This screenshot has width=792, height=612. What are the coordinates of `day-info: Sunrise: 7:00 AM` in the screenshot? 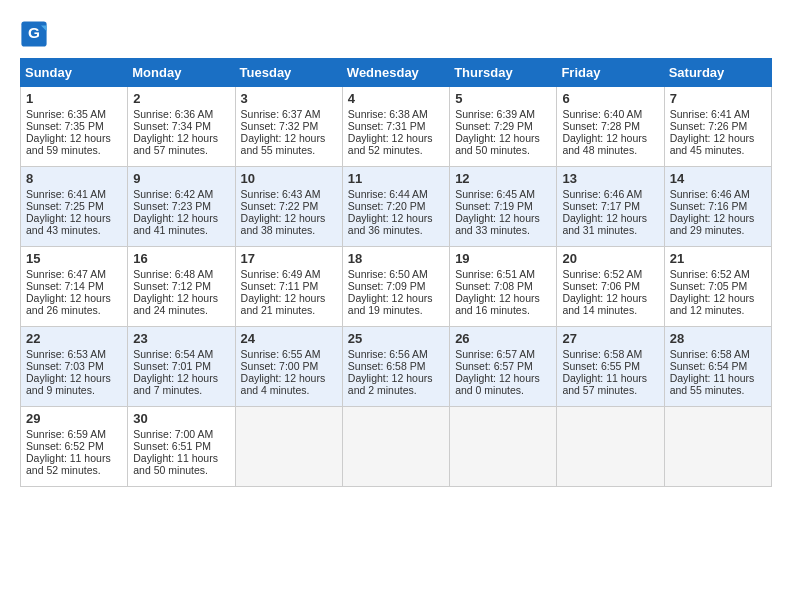 It's located at (181, 434).